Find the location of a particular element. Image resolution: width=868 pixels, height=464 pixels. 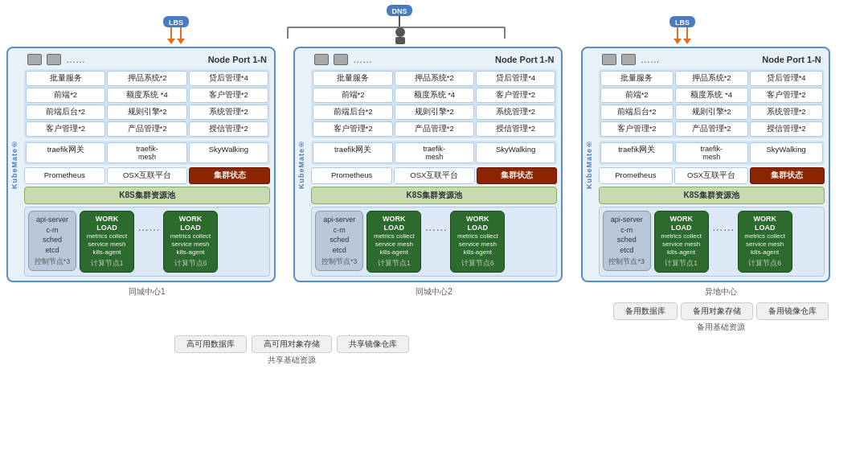

work-items-3-1: metrics collectservice meshk8s-agent is located at coordinates (682, 244).